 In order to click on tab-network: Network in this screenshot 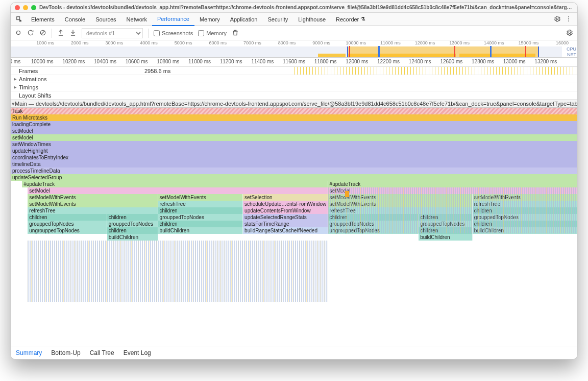, I will do `click(137, 19)`.